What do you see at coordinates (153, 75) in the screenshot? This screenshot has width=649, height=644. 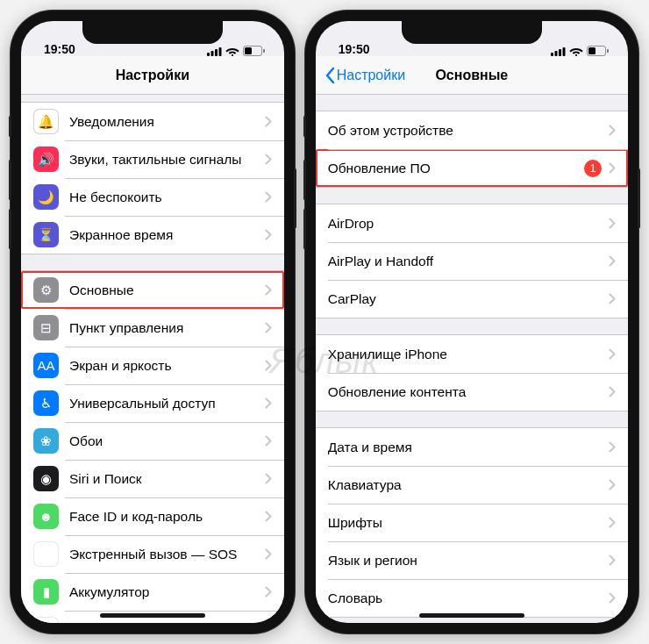 I see `page-title: Настройки` at bounding box center [153, 75].